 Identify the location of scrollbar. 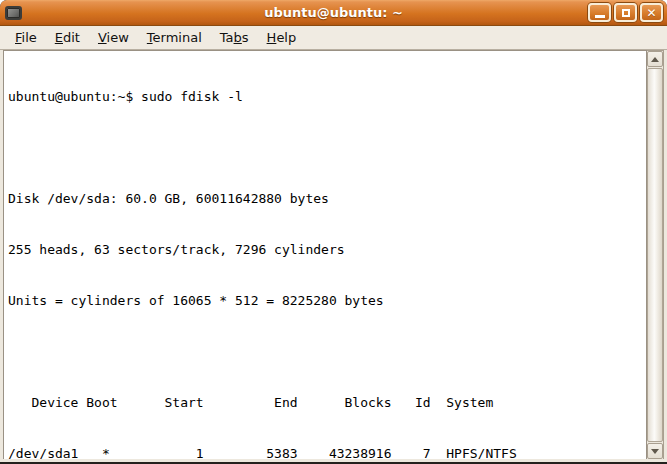
(656, 254).